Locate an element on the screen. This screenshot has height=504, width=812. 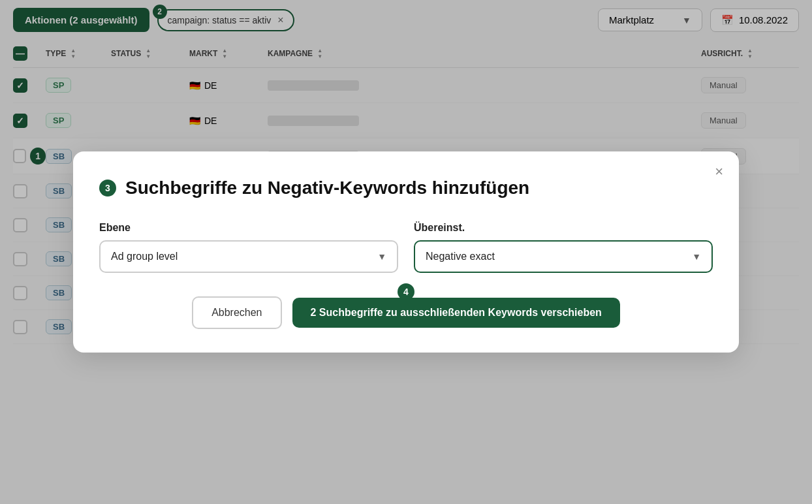
ebene-select: Ad group level ▼ is located at coordinates (249, 257).